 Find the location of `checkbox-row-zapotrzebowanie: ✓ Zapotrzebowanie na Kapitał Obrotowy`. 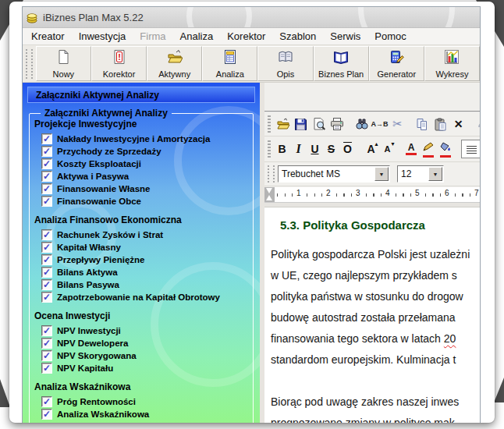

checkbox-row-zapotrzebowanie: ✓ Zapotrzebowanie na Kapitał Obrotowy is located at coordinates (145, 297).